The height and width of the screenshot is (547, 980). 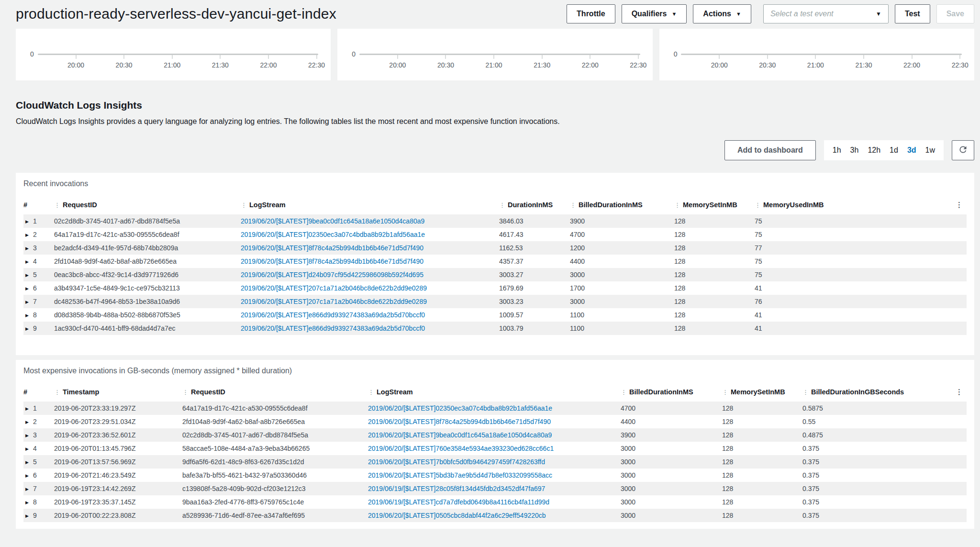 I want to click on table-row: ▶62019-06-20T21:46:23.549Zbafe3a7b-bf55-…, so click(x=495, y=475).